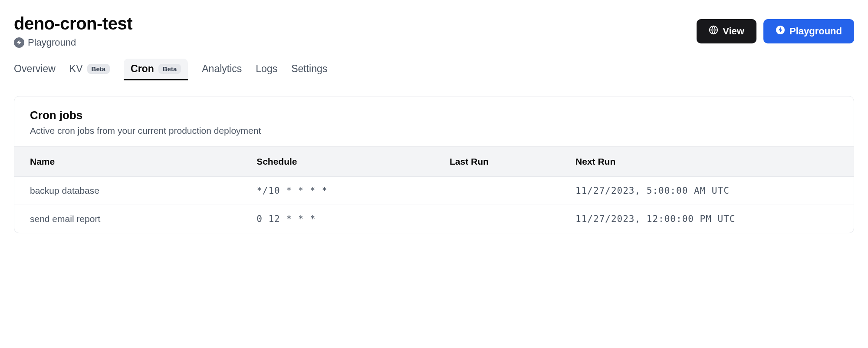 The image size is (868, 348). What do you see at coordinates (707, 219) in the screenshot?
I see `cell-next-run: 11/27/2023, 12:00:00 PM UTC` at bounding box center [707, 219].